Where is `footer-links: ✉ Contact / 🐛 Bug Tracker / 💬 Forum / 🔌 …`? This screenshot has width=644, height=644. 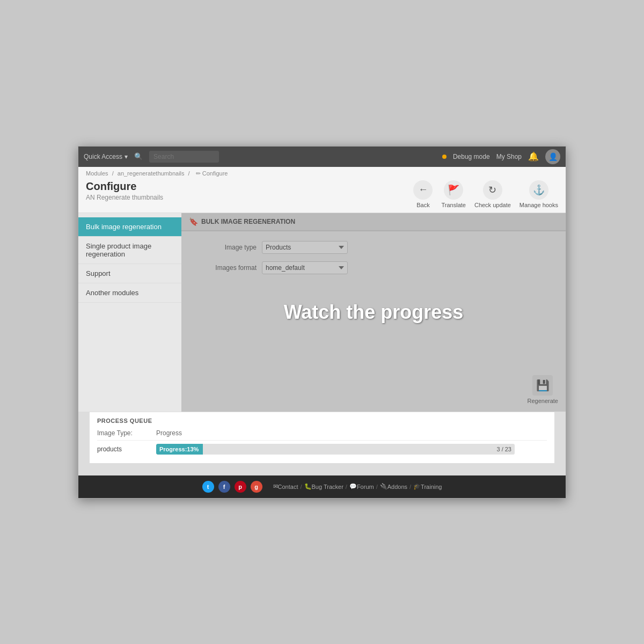
footer-links: ✉ Contact / 🐛 Bug Tracker / 💬 Forum / 🔌 … is located at coordinates (357, 486).